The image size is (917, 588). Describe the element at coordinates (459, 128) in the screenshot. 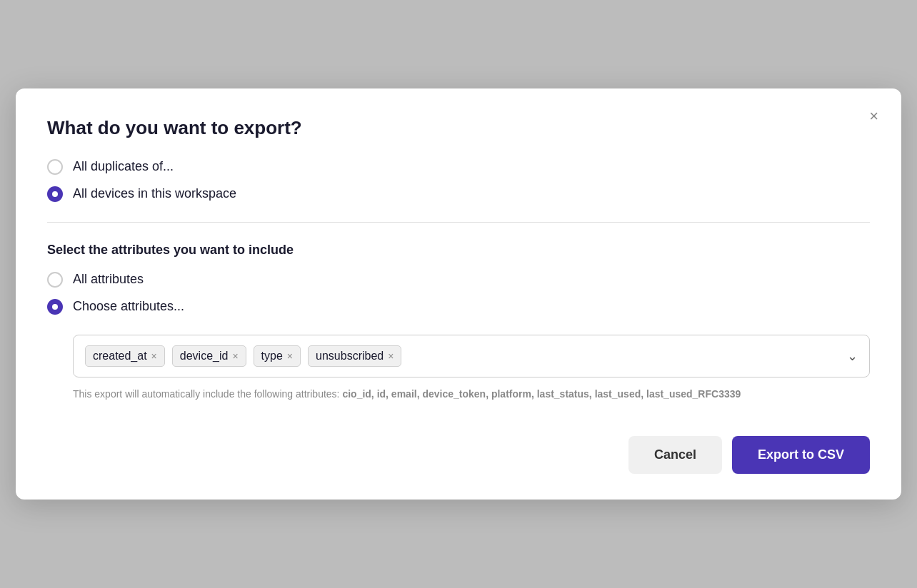

I see `modal-title: What do you want to export?` at that location.